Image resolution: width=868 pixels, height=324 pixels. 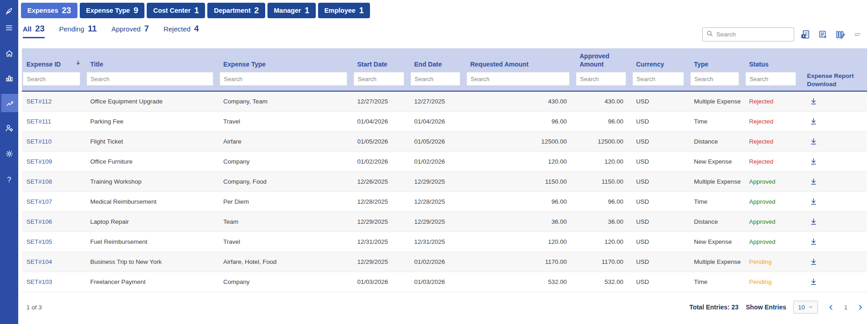 I want to click on bar-chart-icon, so click(x=9, y=78).